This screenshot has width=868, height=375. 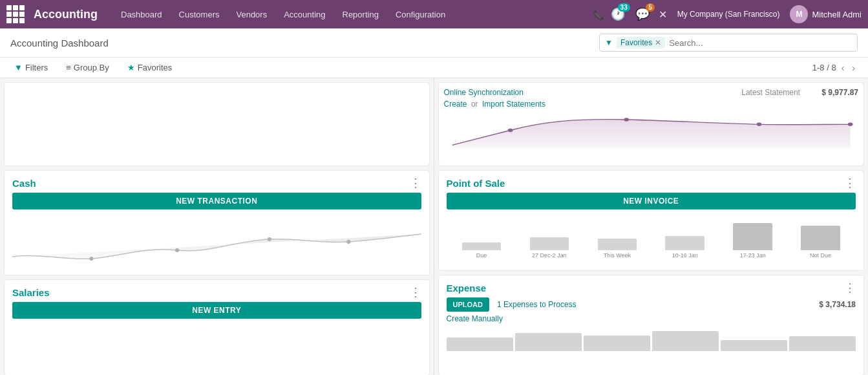 What do you see at coordinates (685, 247) in the screenshot?
I see `bar-group-10jan: 10-16 Jan` at bounding box center [685, 247].